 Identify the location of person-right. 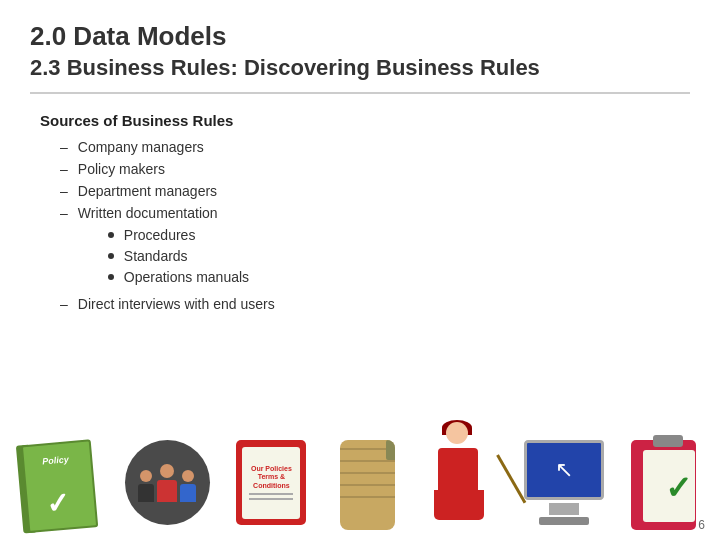
(188, 486).